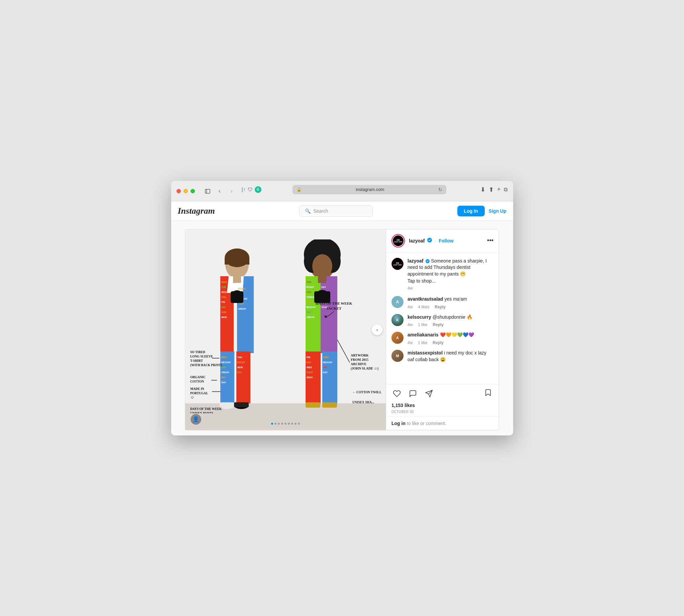 The width and height of the screenshot is (684, 616). What do you see at coordinates (398, 423) in the screenshot?
I see `login-link: Log in` at bounding box center [398, 423].